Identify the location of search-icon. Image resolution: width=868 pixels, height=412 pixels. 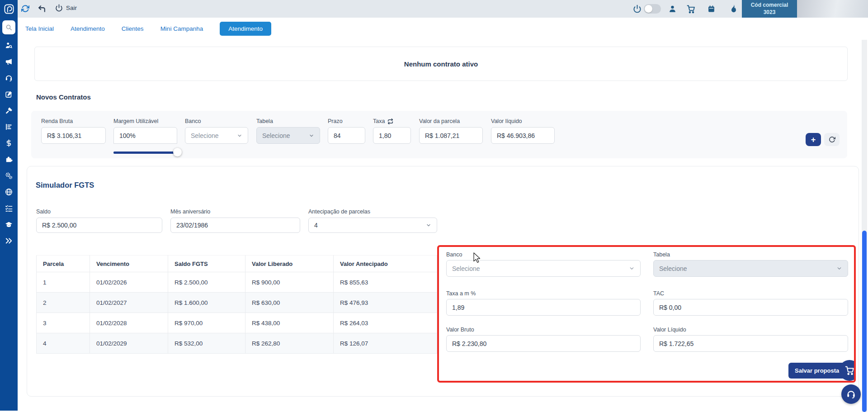
(9, 27).